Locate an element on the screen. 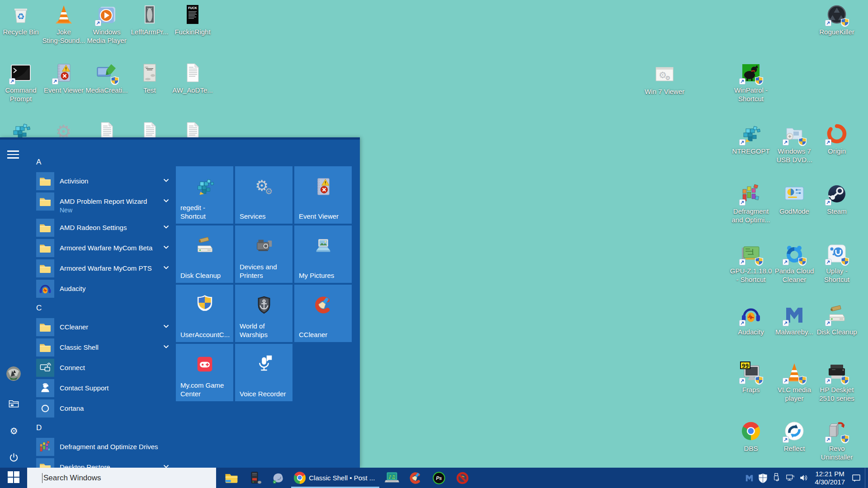 This screenshot has width=868, height=488. no-entry-icon is located at coordinates (462, 478).